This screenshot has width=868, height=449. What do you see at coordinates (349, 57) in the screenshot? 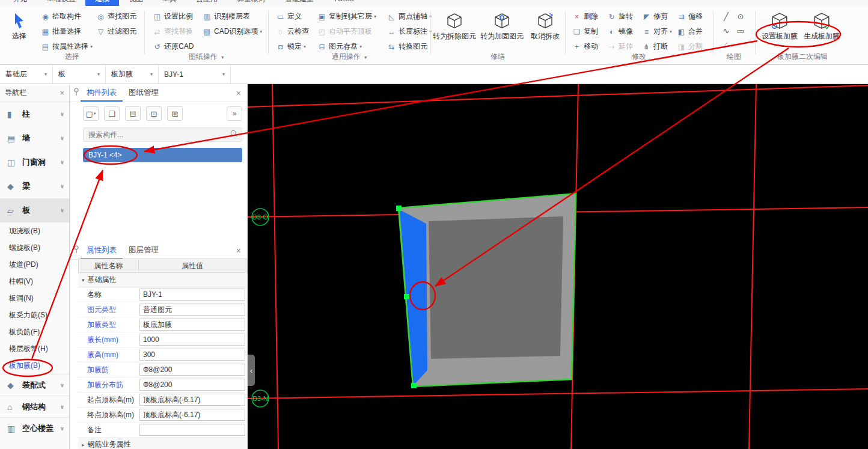
I see `group-label-common-ops: 通用操作 ▾` at bounding box center [349, 57].